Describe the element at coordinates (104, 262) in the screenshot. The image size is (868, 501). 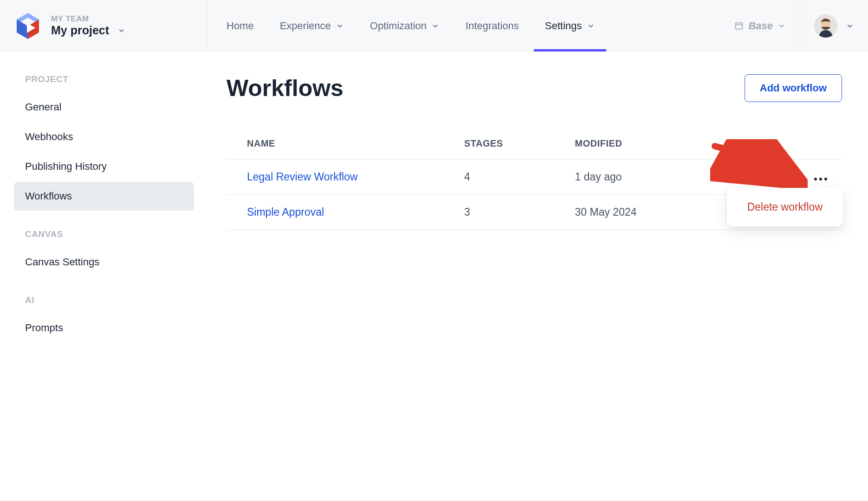
I see `sidebar-item-canvas-settings: Canvas Settings` at that location.